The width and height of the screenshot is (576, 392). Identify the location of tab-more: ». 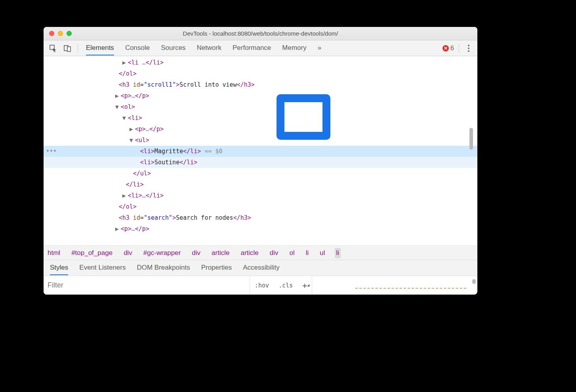
(319, 48).